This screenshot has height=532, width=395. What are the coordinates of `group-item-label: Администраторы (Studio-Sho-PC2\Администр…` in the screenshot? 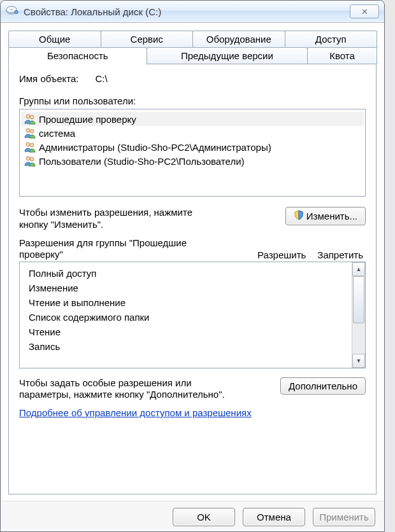 It's located at (155, 148).